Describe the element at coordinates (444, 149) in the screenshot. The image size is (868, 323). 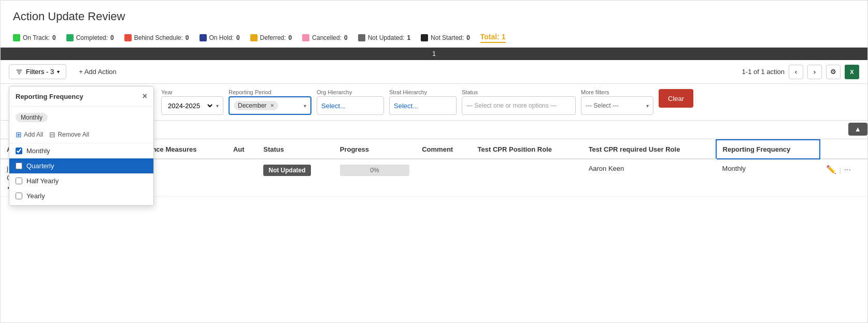
I see `col-comment: Comment` at that location.